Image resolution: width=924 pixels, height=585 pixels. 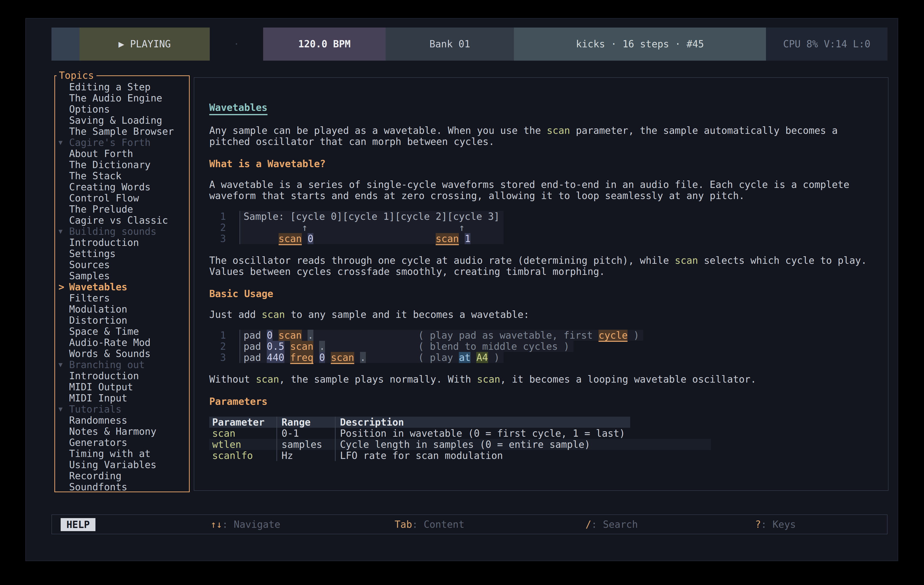 What do you see at coordinates (122, 342) in the screenshot?
I see `sidebar-item-audio-rate-mod: Audio-Rate Mod` at bounding box center [122, 342].